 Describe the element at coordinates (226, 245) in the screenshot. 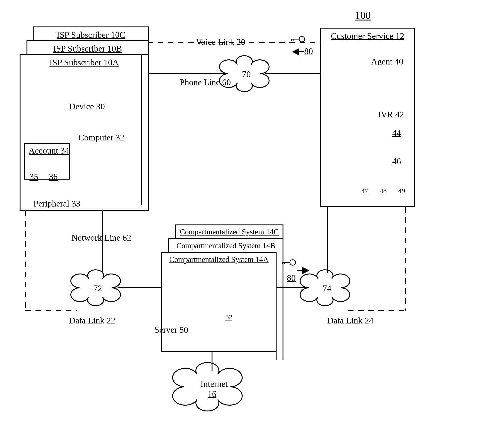

I see `compartment-b-panel: Compartmentalized System 14B` at that location.